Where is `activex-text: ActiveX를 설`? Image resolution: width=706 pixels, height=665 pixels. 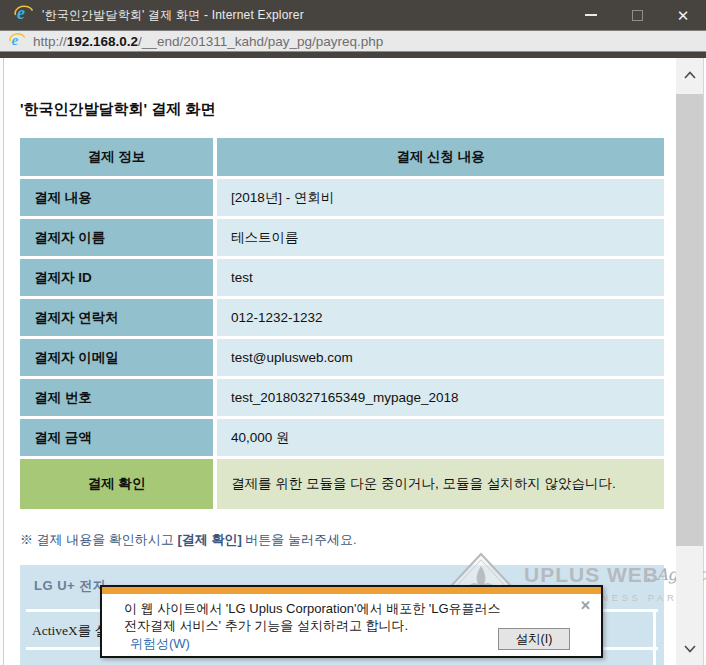 activex-text: ActiveX를 설 is located at coordinates (70, 631).